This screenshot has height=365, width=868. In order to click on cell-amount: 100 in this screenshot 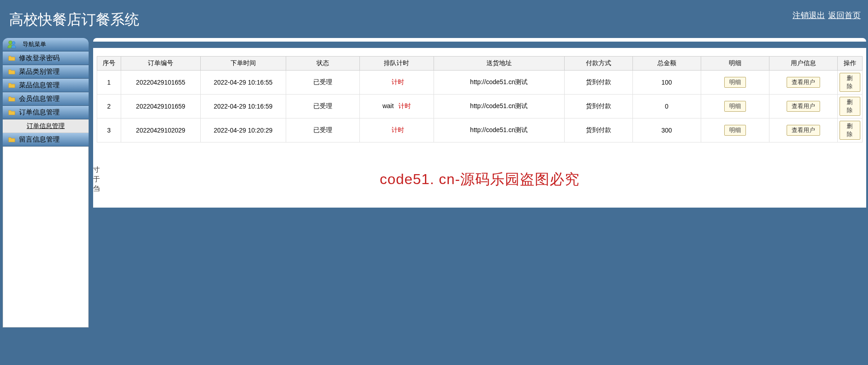, I will do `click(666, 82)`.